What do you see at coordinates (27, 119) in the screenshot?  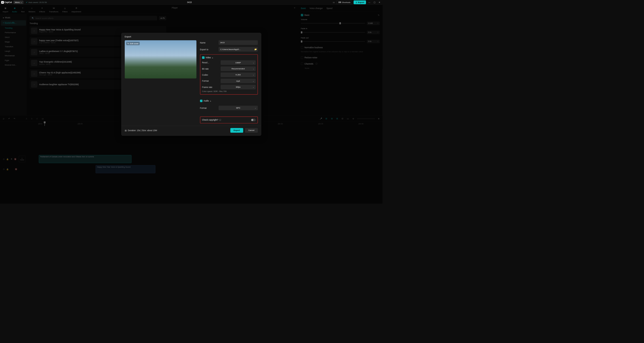 I see `split-tool: ⎍` at bounding box center [27, 119].